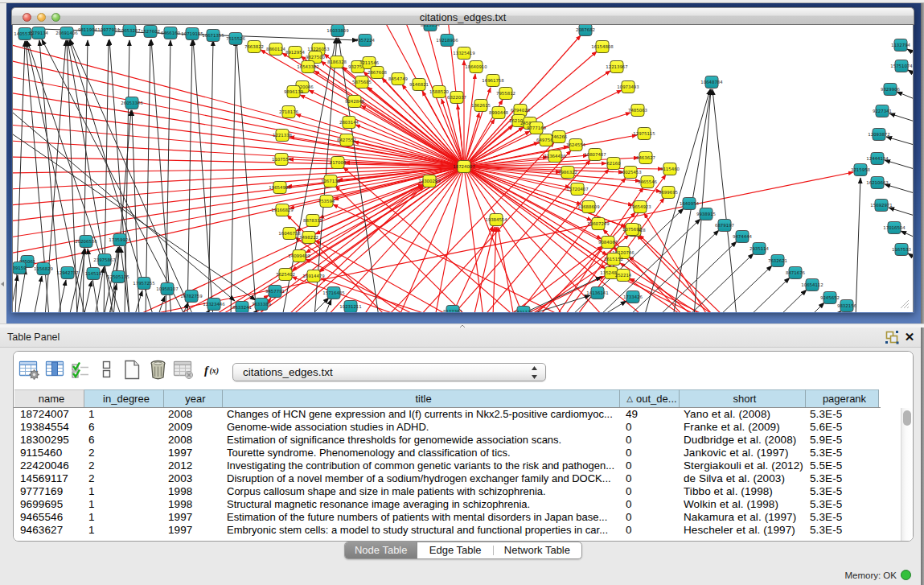 The height and width of the screenshot is (585, 924). What do you see at coordinates (778, 261) in the screenshot?
I see `graph-node: 7632621` at bounding box center [778, 261].